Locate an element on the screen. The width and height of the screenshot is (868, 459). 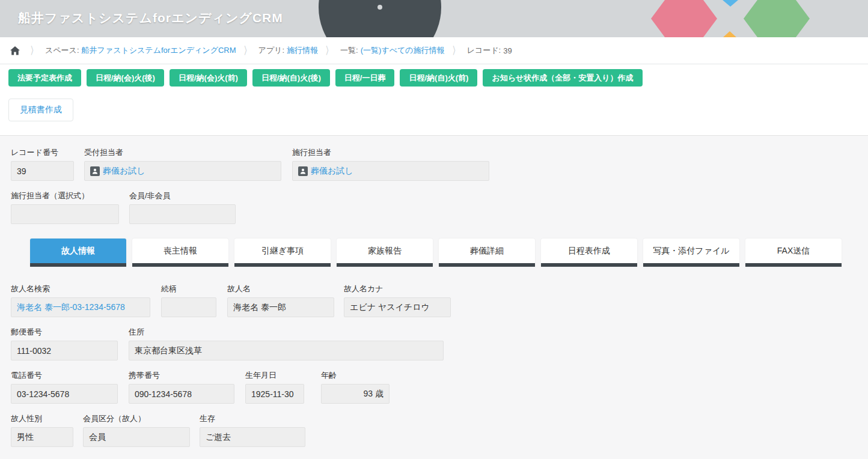
record-tab-bar: 故人情報 喪主情報 引継ぎ事項 家族報告 葬儀詳細 日程表作成 写真・添付ファイ… is located at coordinates (436, 252).